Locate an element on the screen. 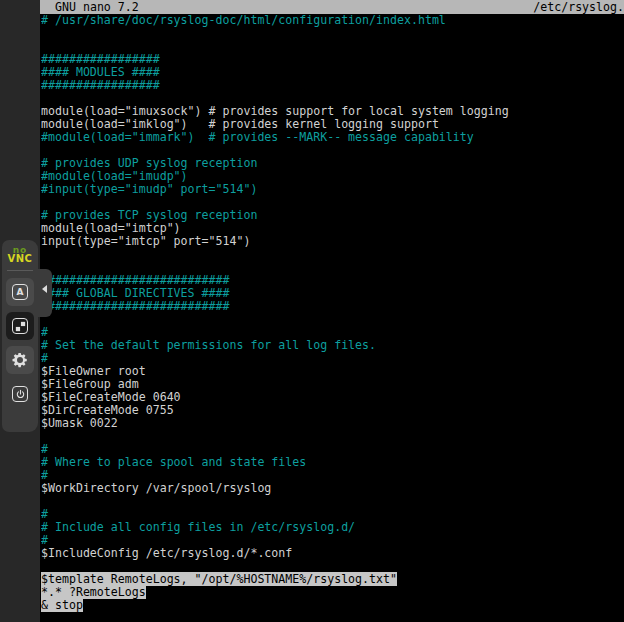  terminal-line: #input(type="imudp" port="514") is located at coordinates (332, 190).